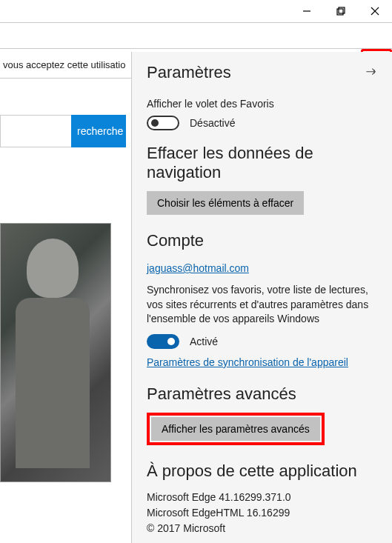  Describe the element at coordinates (196, 11) in the screenshot. I see `window-titlebar` at that location.